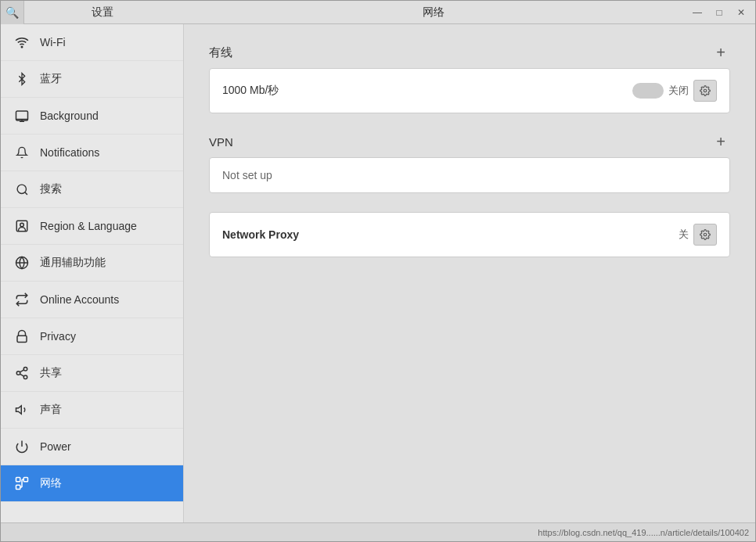 The height and width of the screenshot is (542, 756). What do you see at coordinates (470, 175) in the screenshot?
I see `vpn-card: Not set up` at bounding box center [470, 175].